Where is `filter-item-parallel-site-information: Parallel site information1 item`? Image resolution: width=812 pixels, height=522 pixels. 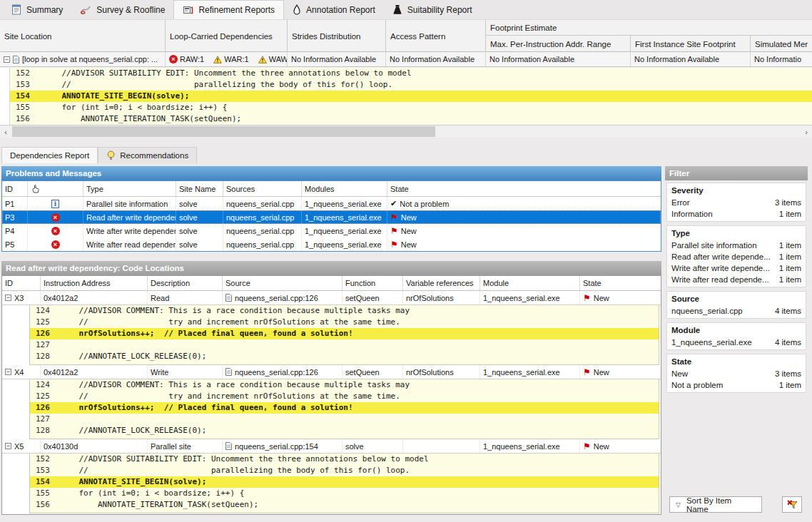
filter-item-parallel-site-information: Parallel site information1 item is located at coordinates (736, 245).